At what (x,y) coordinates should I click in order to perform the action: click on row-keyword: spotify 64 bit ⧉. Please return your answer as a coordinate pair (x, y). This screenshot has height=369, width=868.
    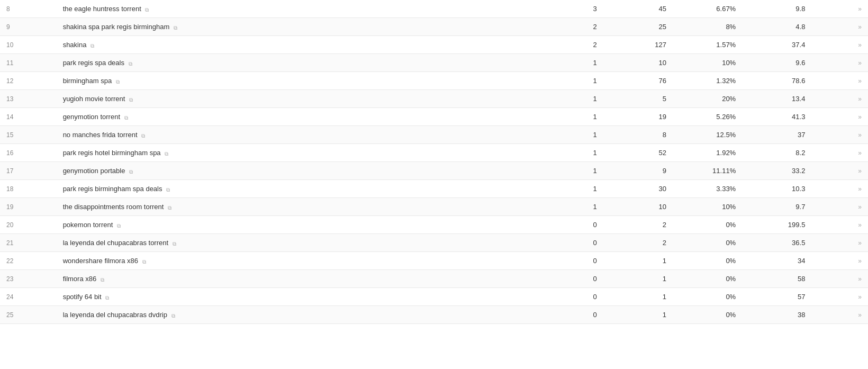
    Looking at the image, I should click on (295, 297).